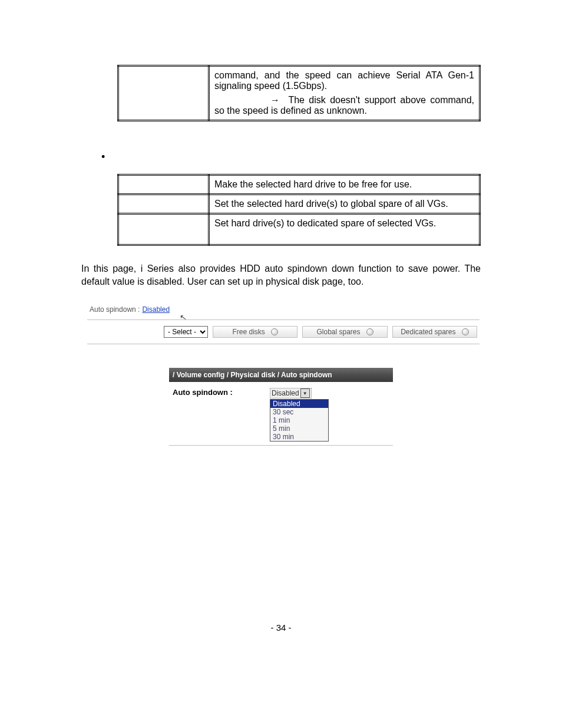 The width and height of the screenshot is (562, 728). What do you see at coordinates (305, 393) in the screenshot?
I see `chevron-down-icon: ▼` at bounding box center [305, 393].